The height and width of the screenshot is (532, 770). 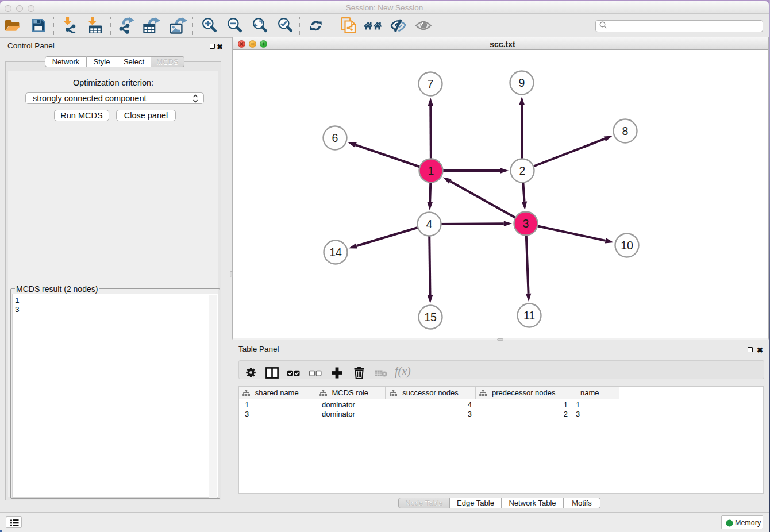 What do you see at coordinates (625, 131) in the screenshot?
I see `svg-text: 8` at bounding box center [625, 131].